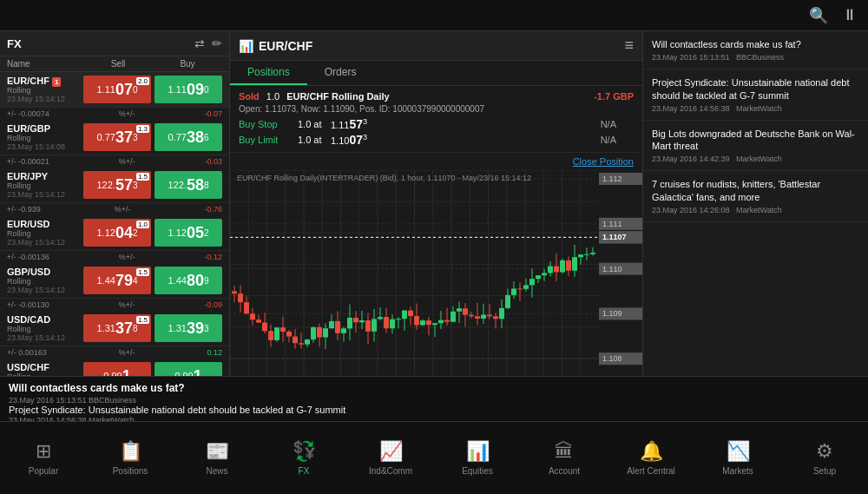 The width and height of the screenshot is (868, 494). What do you see at coordinates (436, 96) in the screenshot?
I see `trade-row1: Sold 1.0 EUR/CHF Rolling Daily -1.7 GBP` at bounding box center [436, 96].